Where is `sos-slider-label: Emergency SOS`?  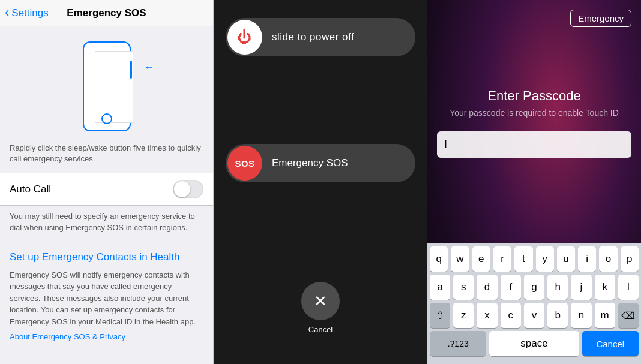
sos-slider-label: Emergency SOS is located at coordinates (310, 163).